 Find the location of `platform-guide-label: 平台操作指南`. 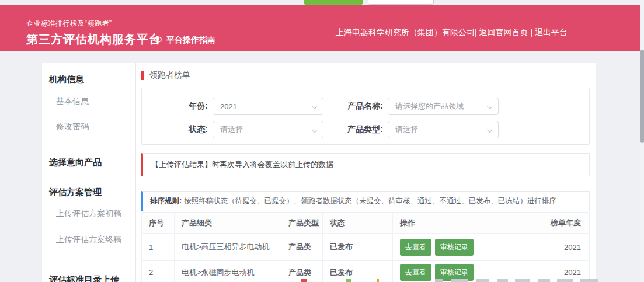

platform-guide-label: 平台操作指南 is located at coordinates (191, 40).